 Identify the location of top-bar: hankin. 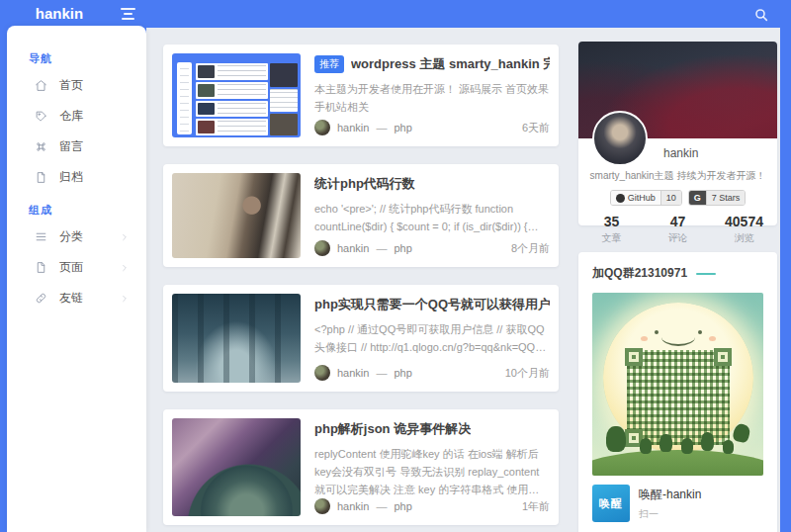
(396, 14).